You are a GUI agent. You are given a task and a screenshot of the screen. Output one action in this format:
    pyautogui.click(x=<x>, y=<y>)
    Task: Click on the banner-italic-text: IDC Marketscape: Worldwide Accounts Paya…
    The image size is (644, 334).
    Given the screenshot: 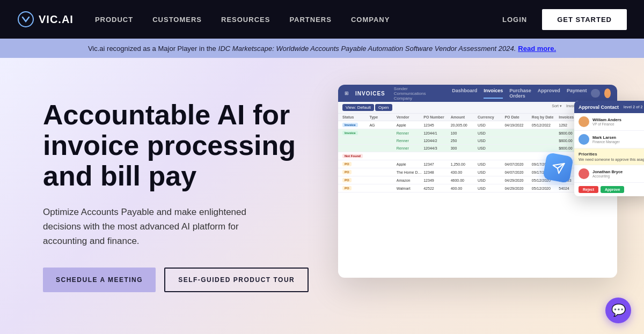 What is the action you would take?
    pyautogui.click(x=367, y=48)
    